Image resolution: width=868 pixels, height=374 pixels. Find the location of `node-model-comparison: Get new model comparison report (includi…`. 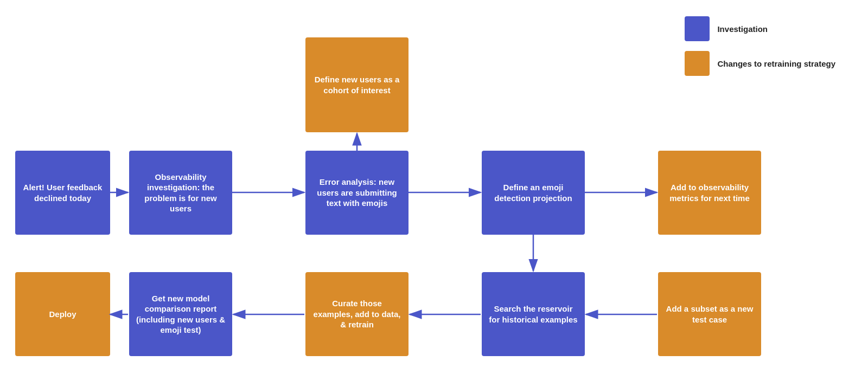

node-model-comparison: Get new model comparison report (includi… is located at coordinates (181, 314).